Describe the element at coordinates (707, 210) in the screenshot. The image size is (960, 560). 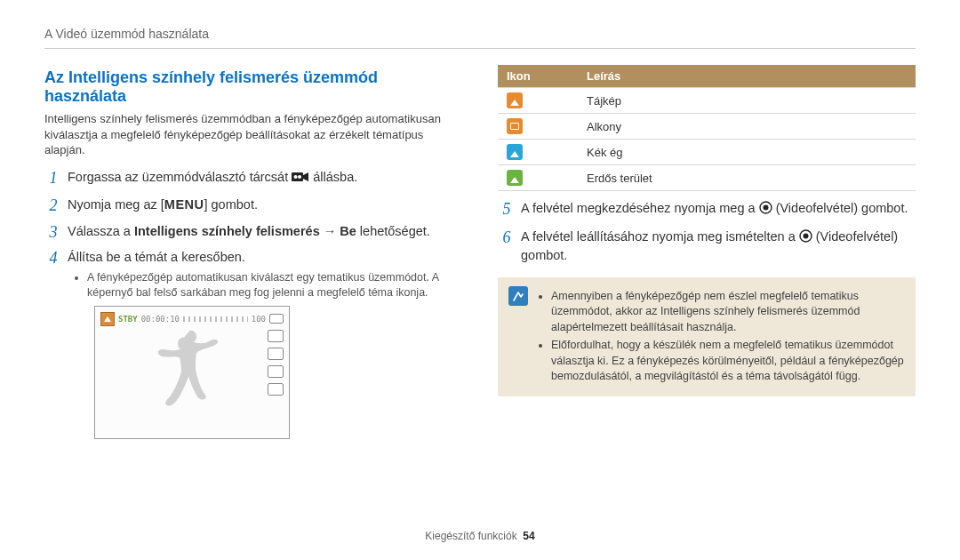
I see `step-5: A felvétel megkezdéséhez nyomja meg a (V…` at that location.